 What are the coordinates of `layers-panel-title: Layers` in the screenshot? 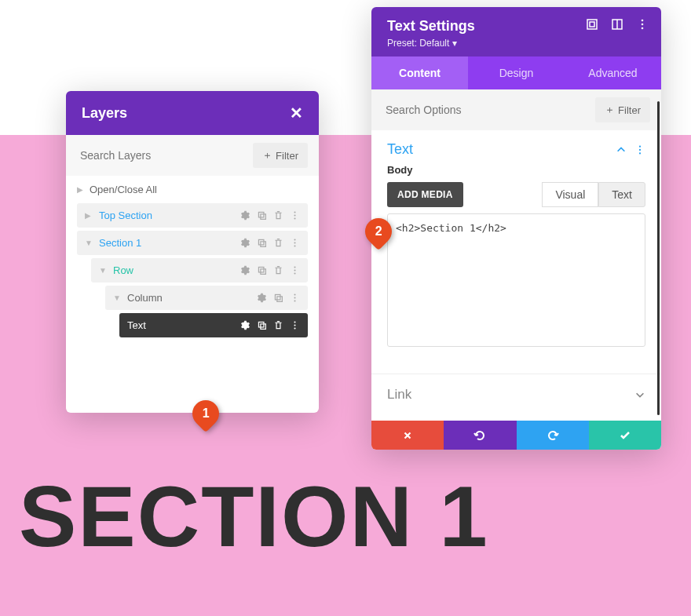 It's located at (104, 113).